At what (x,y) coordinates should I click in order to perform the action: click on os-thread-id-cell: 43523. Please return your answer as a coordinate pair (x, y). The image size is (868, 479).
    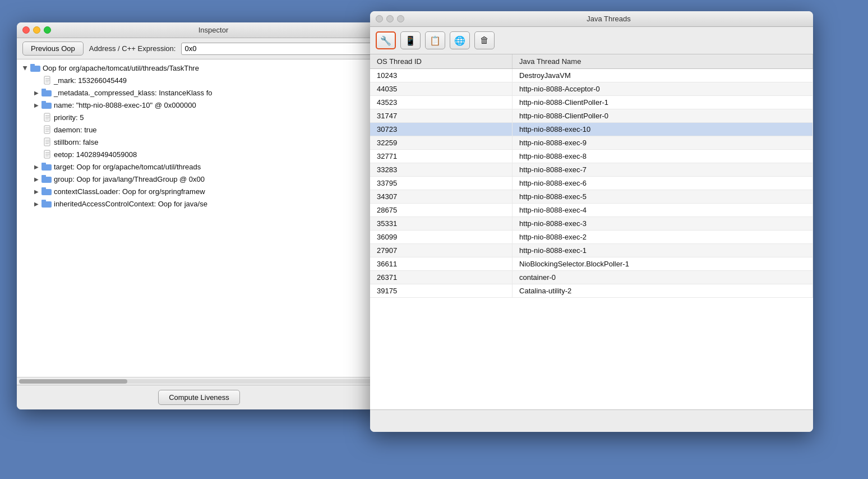
    Looking at the image, I should click on (441, 103).